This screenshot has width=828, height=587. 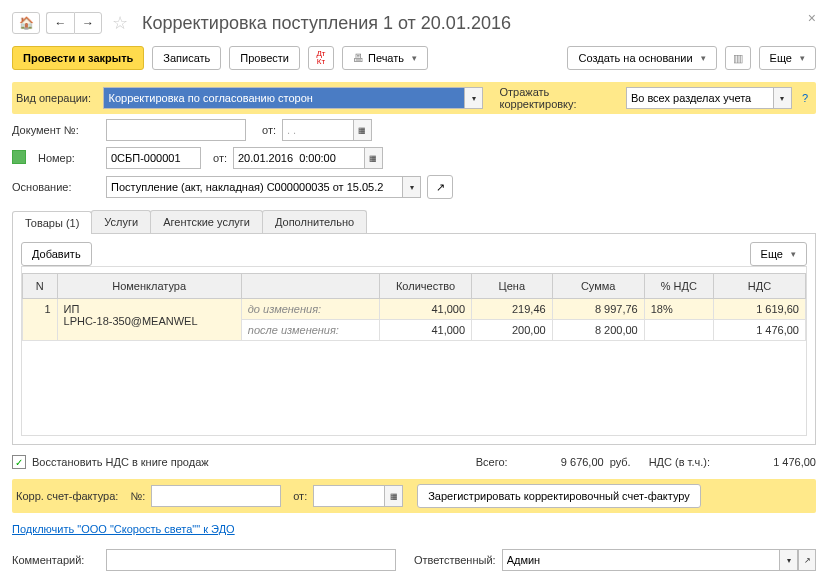 I want to click on doc-num-input, so click(x=176, y=130).